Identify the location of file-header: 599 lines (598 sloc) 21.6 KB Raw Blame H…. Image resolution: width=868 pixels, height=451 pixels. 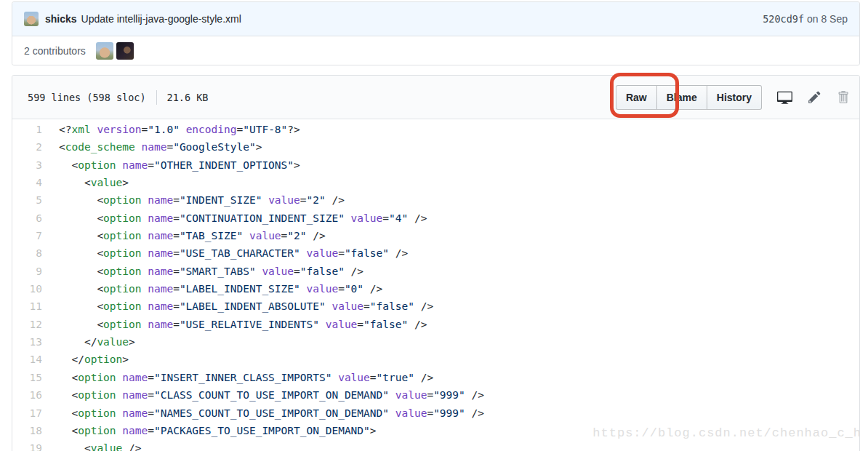
(436, 97).